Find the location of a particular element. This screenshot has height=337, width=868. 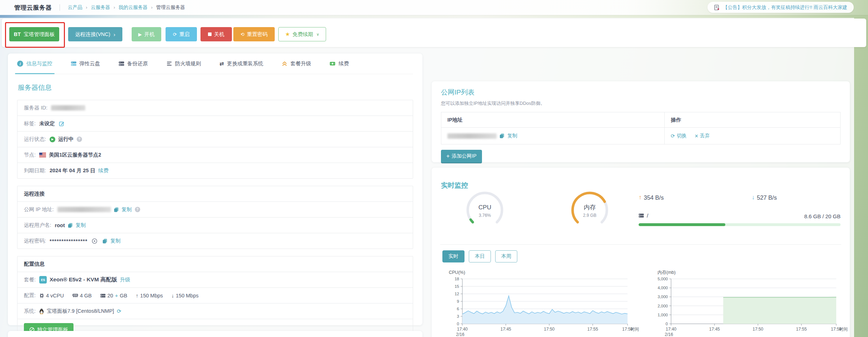

reboot-button: ⟳ 重启 is located at coordinates (181, 34).